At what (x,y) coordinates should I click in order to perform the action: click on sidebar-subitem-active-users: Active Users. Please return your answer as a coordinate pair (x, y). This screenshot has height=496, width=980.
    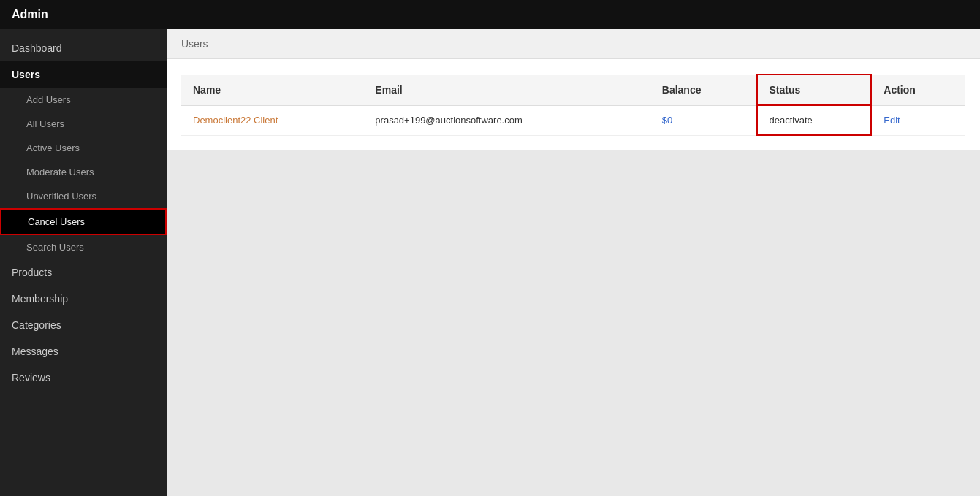
    Looking at the image, I should click on (83, 148).